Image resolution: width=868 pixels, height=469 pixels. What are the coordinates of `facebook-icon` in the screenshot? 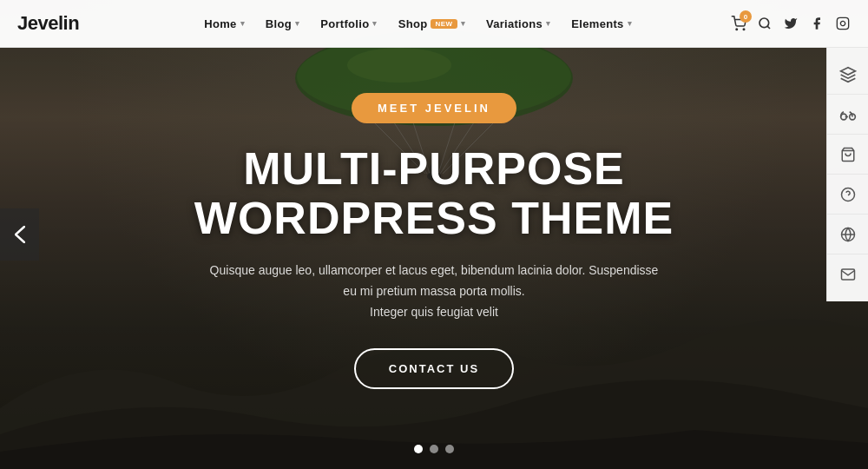 It's located at (817, 23).